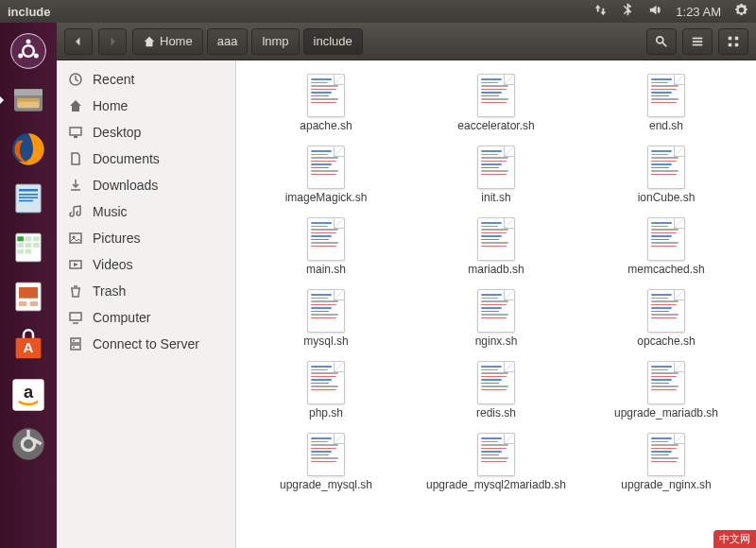 The height and width of the screenshot is (548, 756). I want to click on firefox-tile, so click(28, 149).